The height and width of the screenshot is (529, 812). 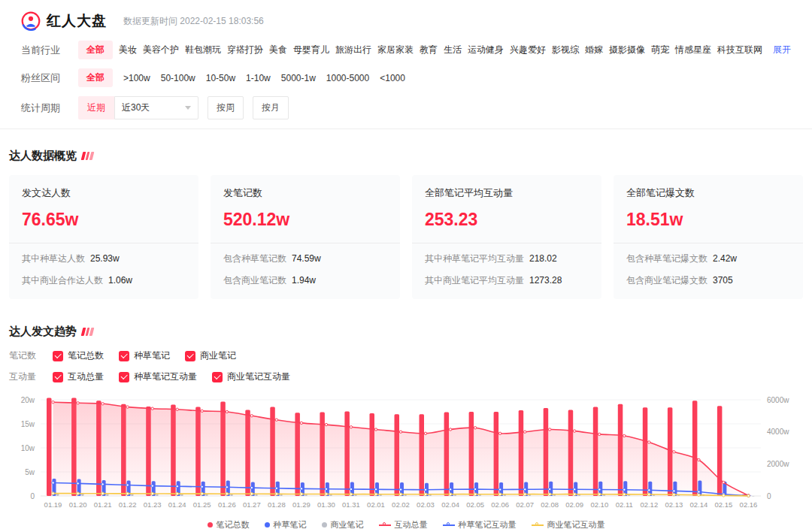 What do you see at coordinates (708, 219) in the screenshot?
I see `card-value: 18.51w` at bounding box center [708, 219].